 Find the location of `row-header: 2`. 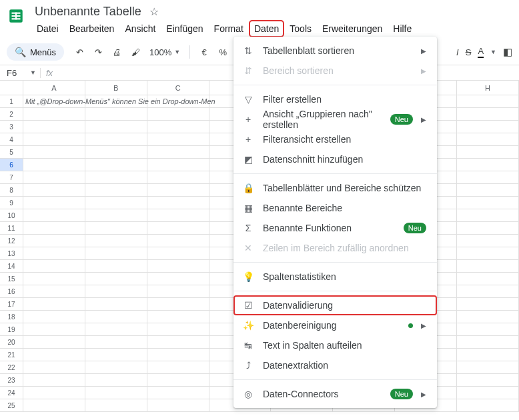

row-header: 2 is located at coordinates (12, 115).